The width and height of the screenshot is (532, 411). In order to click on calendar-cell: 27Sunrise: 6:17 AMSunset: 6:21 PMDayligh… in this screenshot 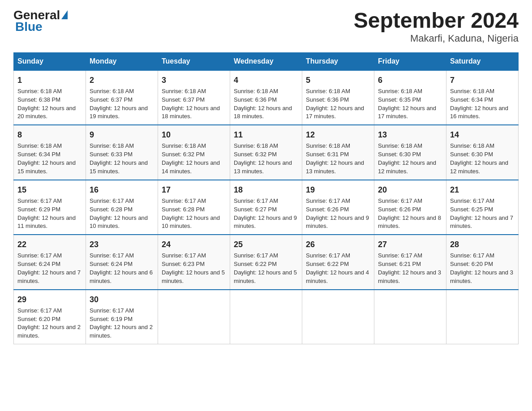, I will do `click(410, 262)`.